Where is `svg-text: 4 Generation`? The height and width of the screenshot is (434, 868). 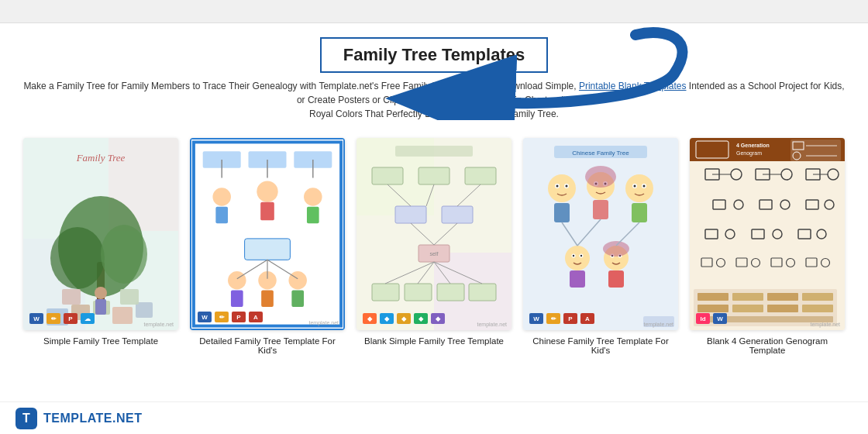
svg-text: 4 Generation is located at coordinates (753, 146).